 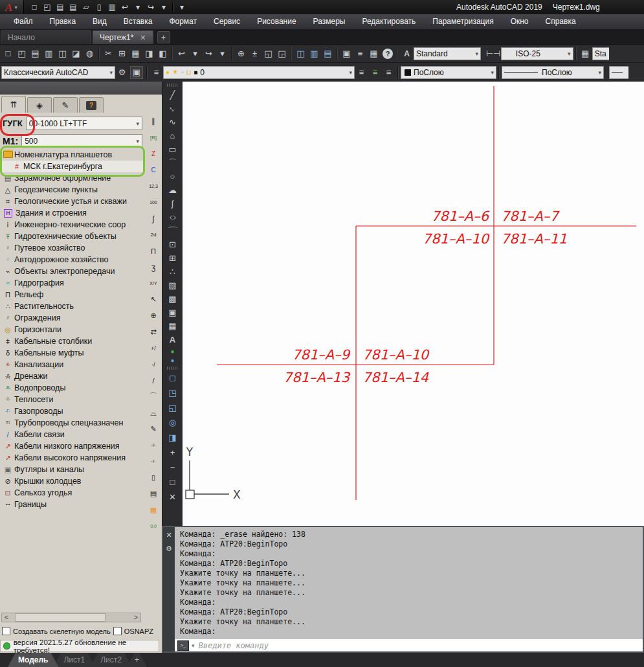 What do you see at coordinates (8, 54) in the screenshot?
I see `new-file-icon: □` at bounding box center [8, 54].